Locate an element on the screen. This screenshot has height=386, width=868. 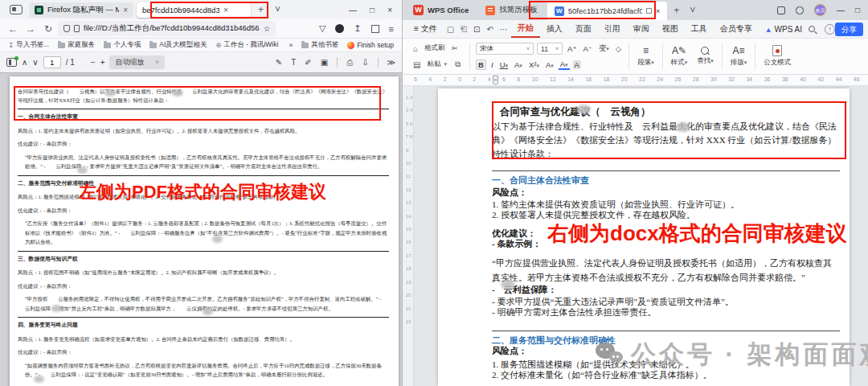
draw-tool-icon: ✐ is located at coordinates (308, 63).